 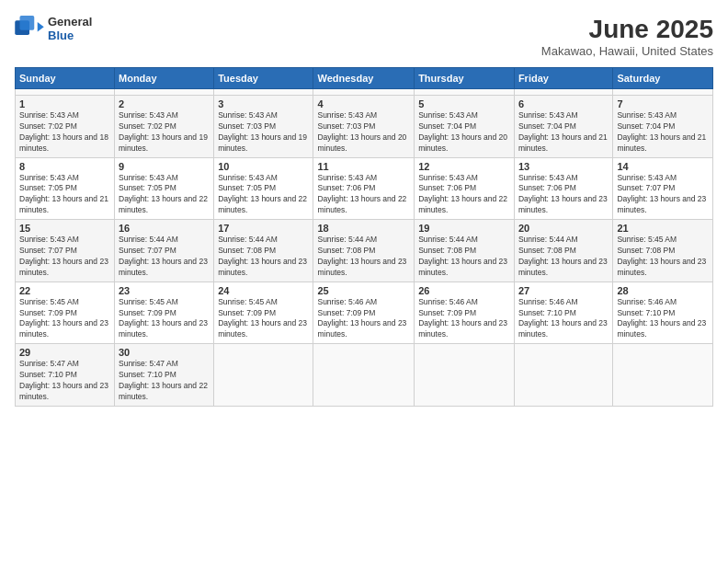 What do you see at coordinates (664, 189) in the screenshot?
I see `table-row: 14Sunrise: 5:43 AMSunset: 7:07 PMDayligh…` at bounding box center [664, 189].